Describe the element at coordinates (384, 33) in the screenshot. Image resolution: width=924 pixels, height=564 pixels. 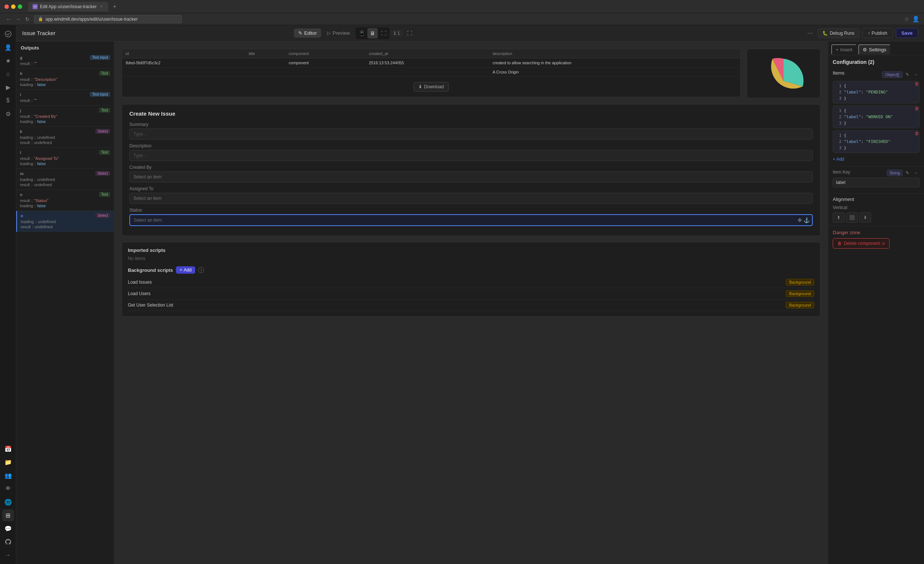
I see `expand-device-button: ⛶` at that location.